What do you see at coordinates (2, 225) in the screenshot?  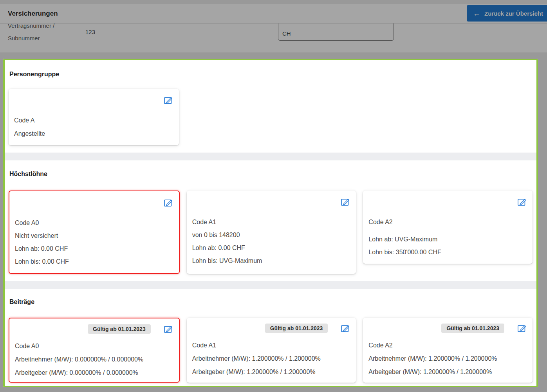 I see `dim-overlay-left` at bounding box center [2, 225].